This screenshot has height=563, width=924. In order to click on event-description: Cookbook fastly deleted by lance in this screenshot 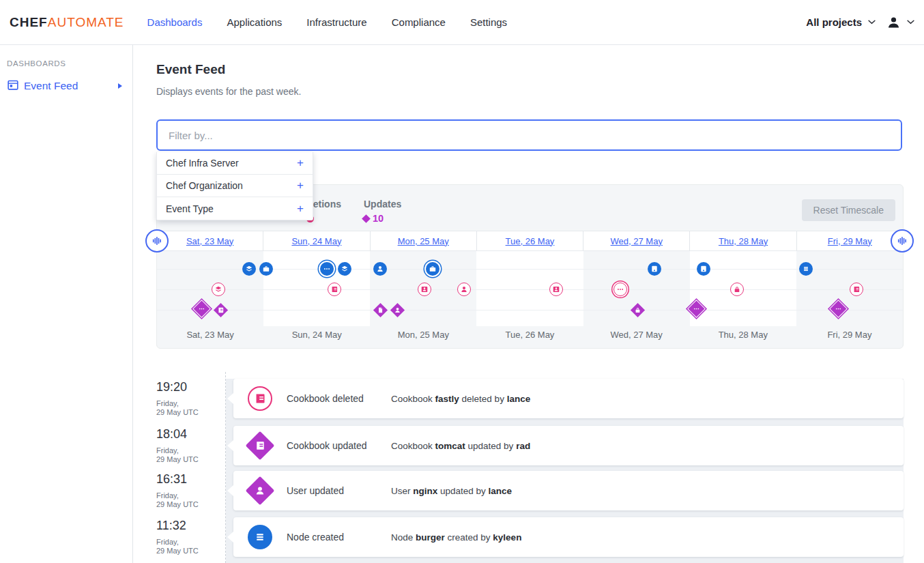, I will do `click(461, 399)`.